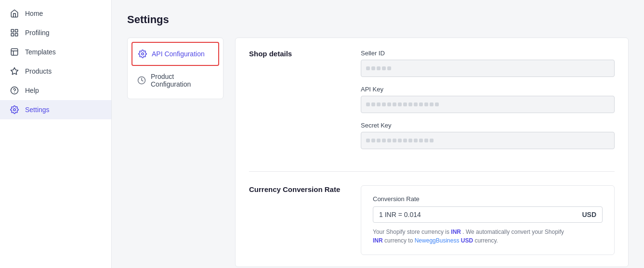 This screenshot has height=268, width=644. Describe the element at coordinates (432, 220) in the screenshot. I see `currency-section: Currency Conversion Rate Conversion Rate…` at that location.